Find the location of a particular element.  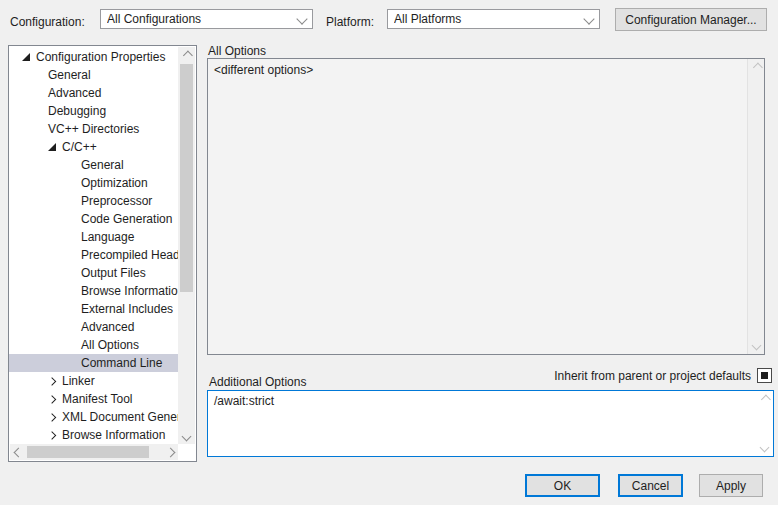

tree-item-label: Code Generation is located at coordinates (126, 219).